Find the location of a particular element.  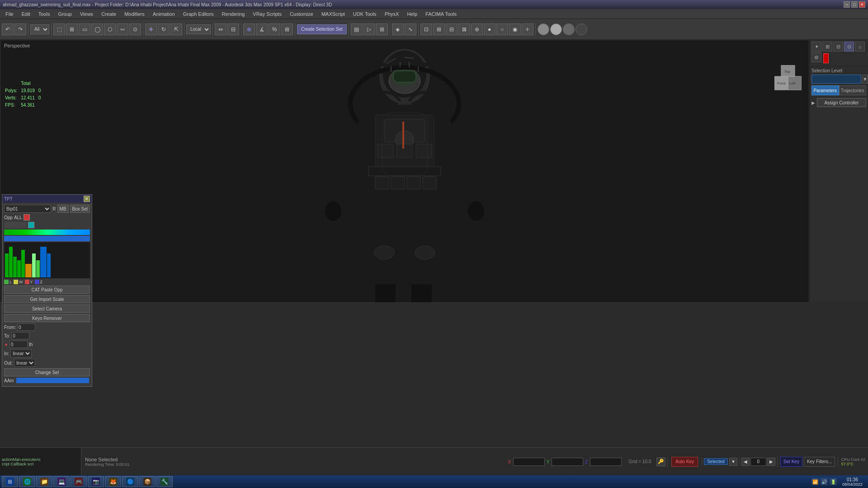

to-input is located at coordinates (20, 336).